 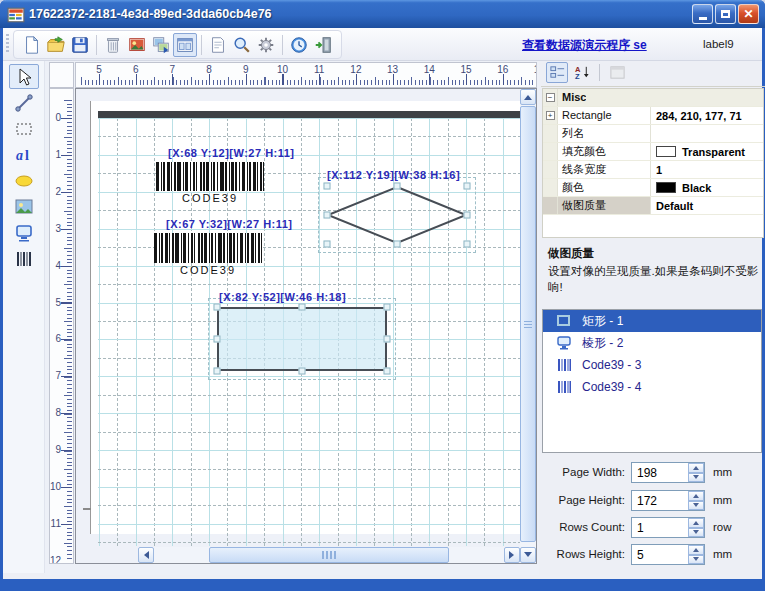 I want to click on zoom-icon, so click(x=242, y=45).